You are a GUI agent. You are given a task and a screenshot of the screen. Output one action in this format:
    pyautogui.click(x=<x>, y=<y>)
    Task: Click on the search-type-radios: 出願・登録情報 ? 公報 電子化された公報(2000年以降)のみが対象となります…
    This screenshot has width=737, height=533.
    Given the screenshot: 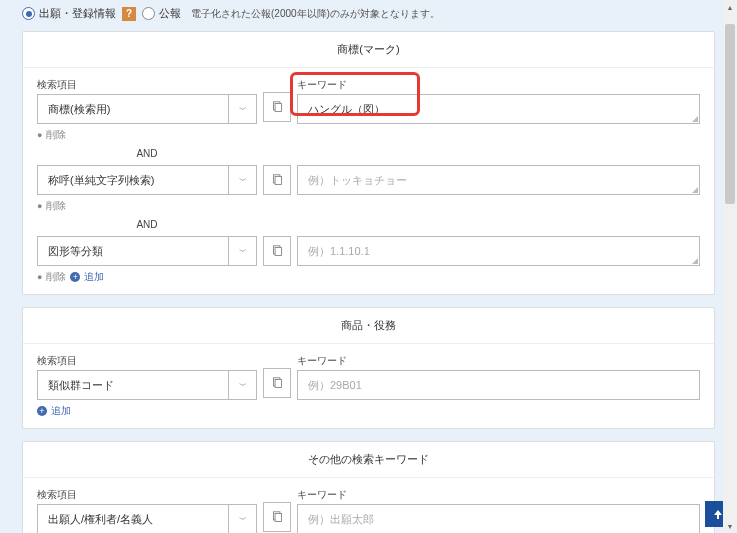 What is the action you would take?
    pyautogui.click(x=368, y=16)
    